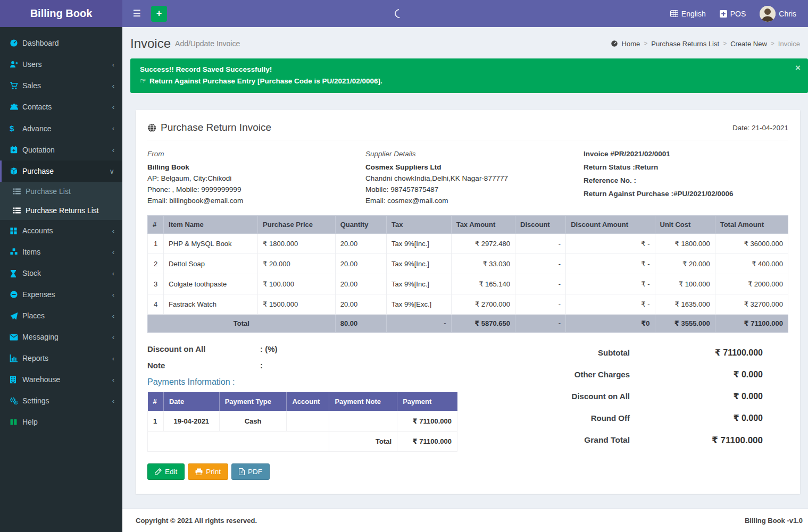 This screenshot has width=808, height=532. Describe the element at coordinates (312, 382) in the screenshot. I see `payments-information-title: Payments Information :` at that location.